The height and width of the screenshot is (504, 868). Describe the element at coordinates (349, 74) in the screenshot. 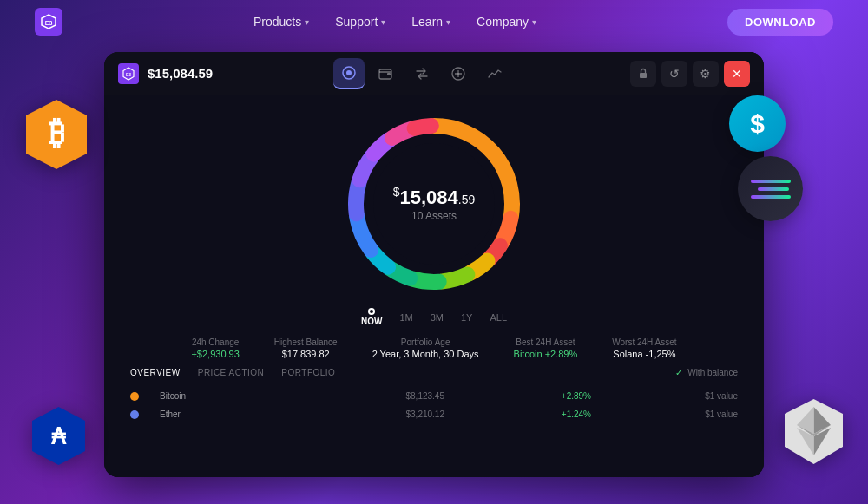

I see `portfolio-nav-icon` at that location.